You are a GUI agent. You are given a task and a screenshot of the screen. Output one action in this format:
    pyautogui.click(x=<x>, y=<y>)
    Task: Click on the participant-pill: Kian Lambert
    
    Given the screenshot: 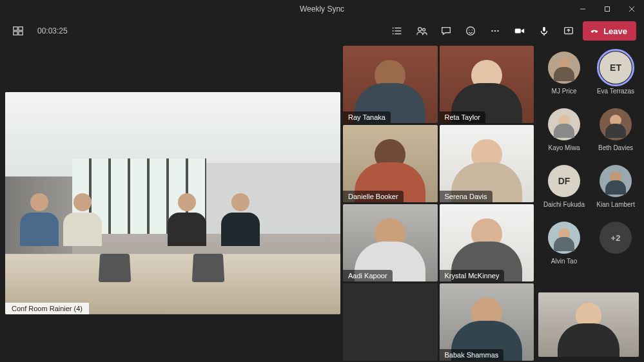 What is the action you would take?
    pyautogui.click(x=616, y=190)
    